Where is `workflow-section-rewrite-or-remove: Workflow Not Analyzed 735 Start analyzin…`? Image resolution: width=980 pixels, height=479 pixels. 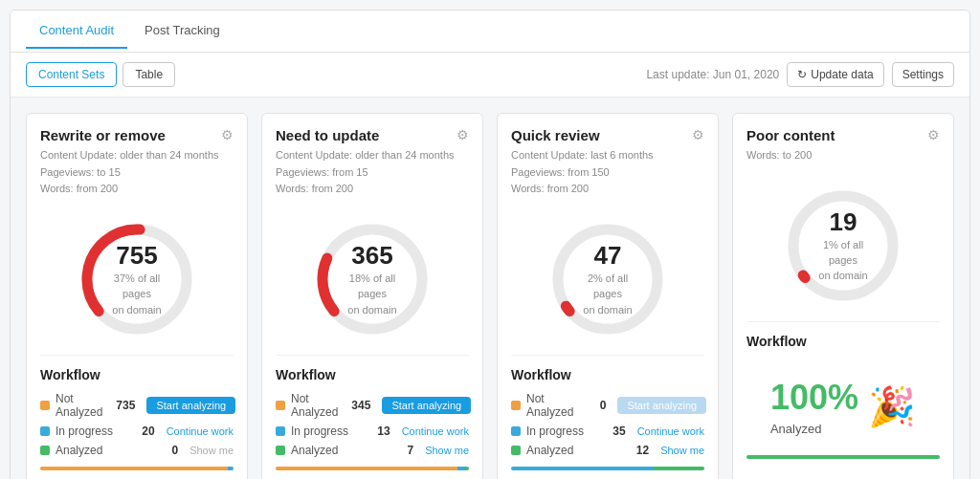
workflow-section-rewrite-or-remove: Workflow Not Analyzed 735 Start analyzin… is located at coordinates (137, 417).